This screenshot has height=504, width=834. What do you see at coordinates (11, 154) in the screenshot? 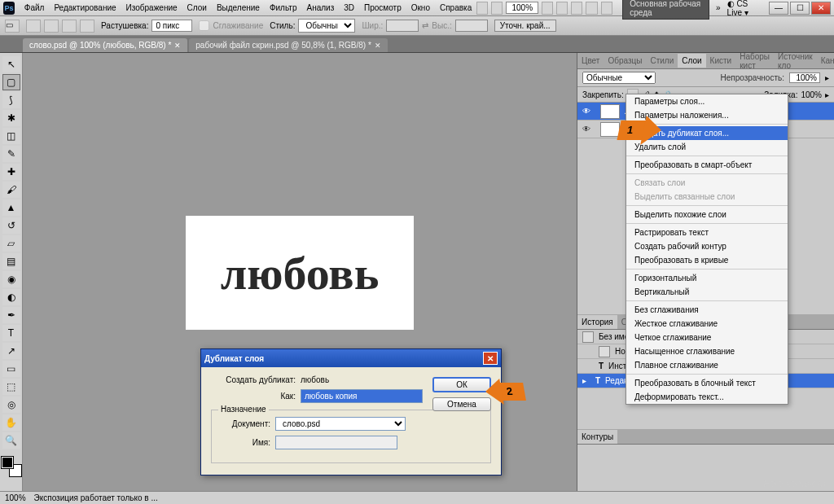
I see `eyedropper-tool: ✎` at bounding box center [11, 154].